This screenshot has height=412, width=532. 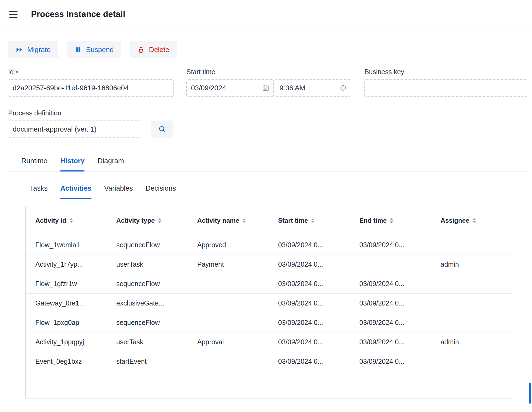 I want to click on column-end-time: End time, so click(x=390, y=221).